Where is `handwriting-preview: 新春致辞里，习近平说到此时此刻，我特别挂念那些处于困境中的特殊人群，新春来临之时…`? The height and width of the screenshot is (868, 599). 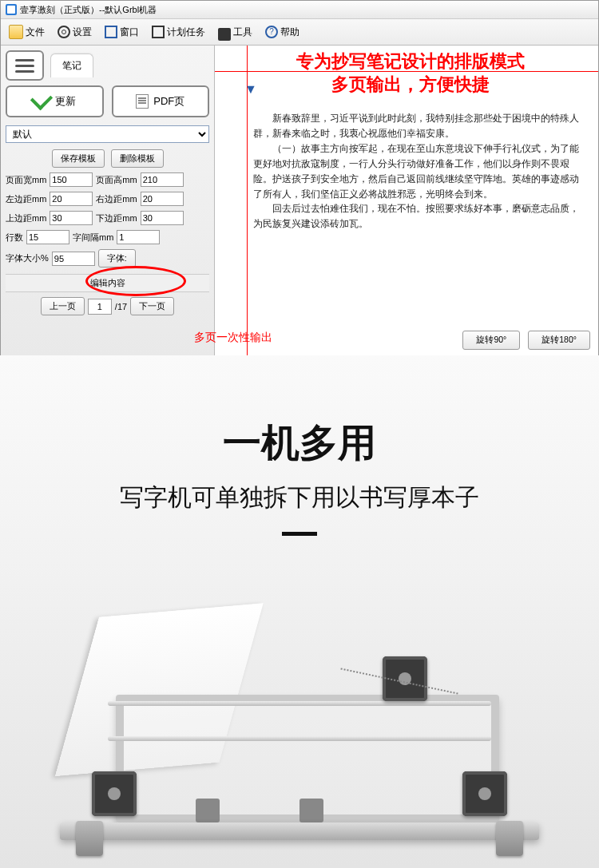
handwriting-preview: 新春致辞里，习近平说到此时此刻，我特别挂念那些处于困境中的特殊人群，新春来临之时… is located at coordinates (419, 216).